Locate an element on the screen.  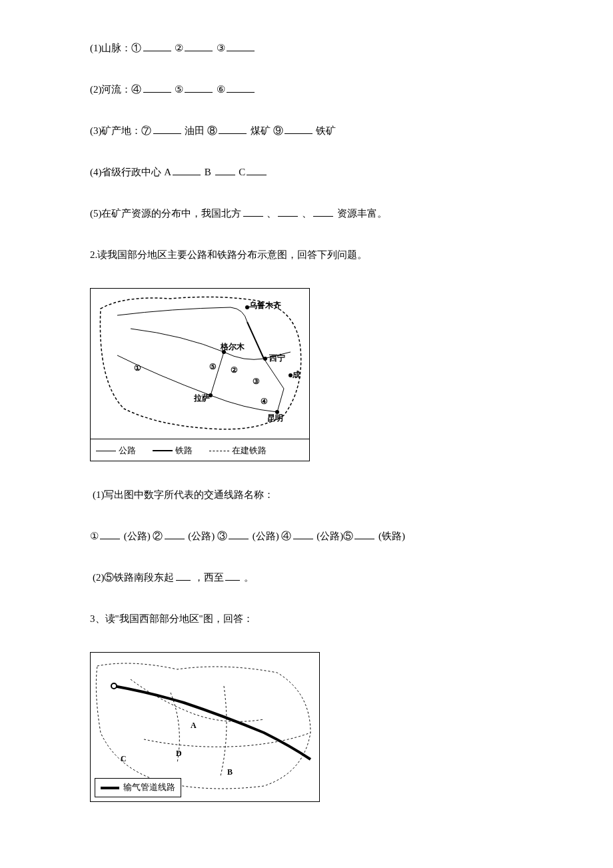
q1-3-prefix: (3)矿产地：⑦ is located at coordinates (121, 131).